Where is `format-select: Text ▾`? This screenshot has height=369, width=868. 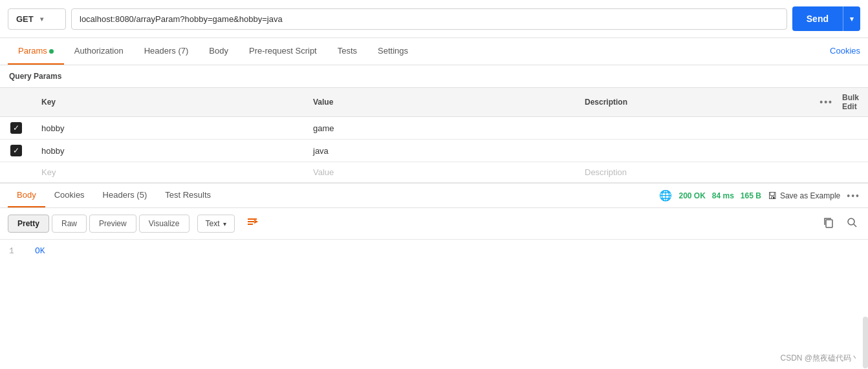
format-select: Text ▾ is located at coordinates (216, 224).